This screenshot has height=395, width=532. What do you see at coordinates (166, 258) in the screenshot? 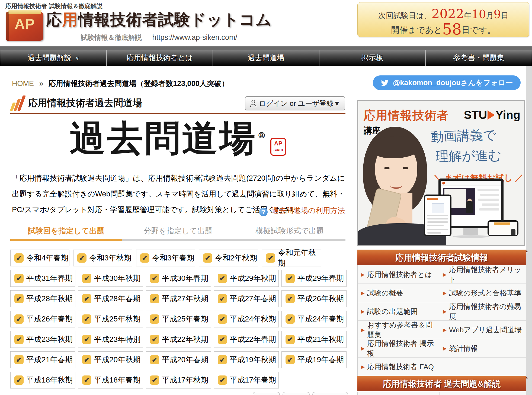
I see `exam-period-checkbox: ✔ 令和3年春期` at bounding box center [166, 258].